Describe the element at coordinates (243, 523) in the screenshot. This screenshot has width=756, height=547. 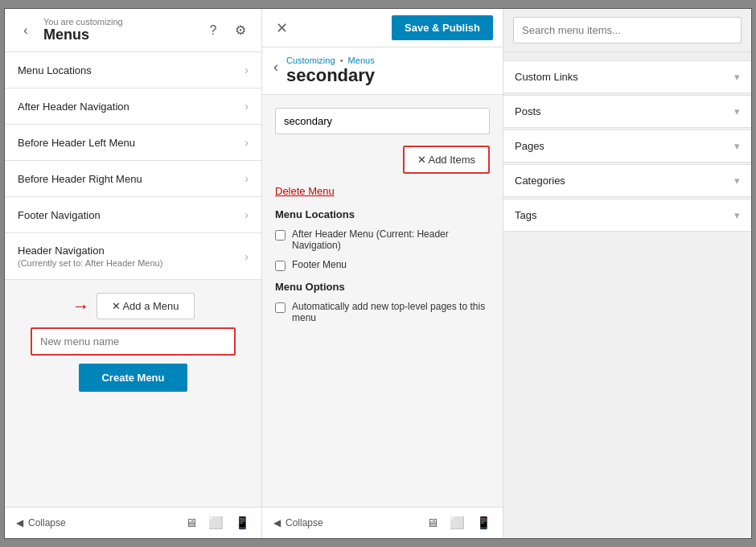
I see `mobile-icon: 📱` at that location.